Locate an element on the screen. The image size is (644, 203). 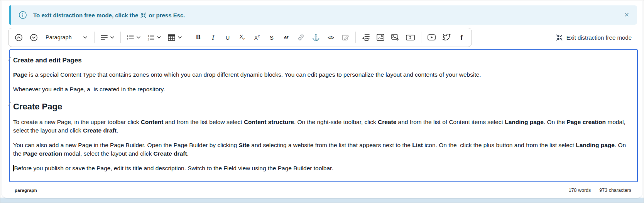
insert-block-button is located at coordinates (366, 37).